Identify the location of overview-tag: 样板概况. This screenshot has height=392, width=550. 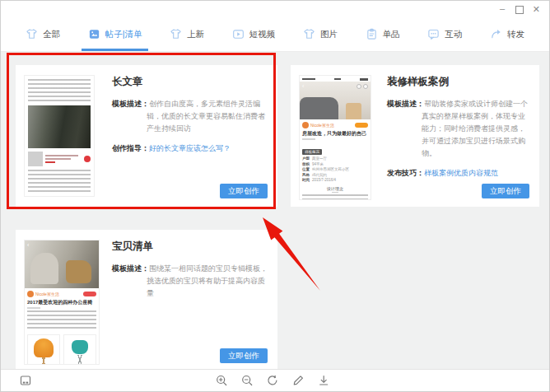
(312, 152).